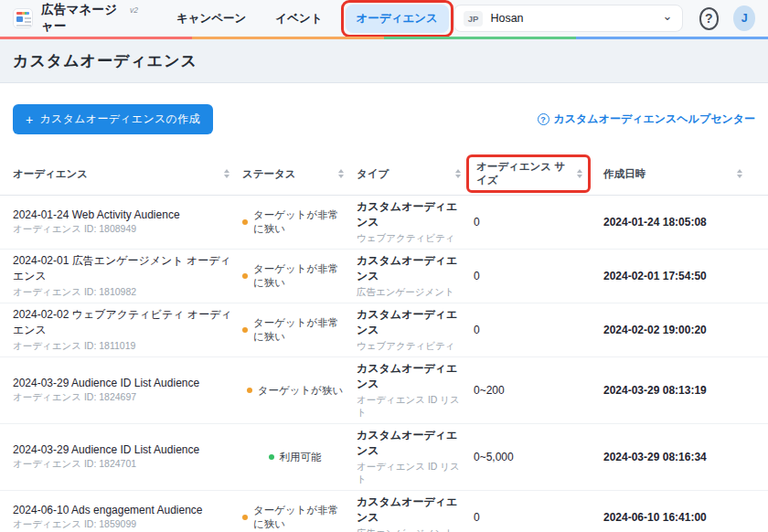  I want to click on column-header-label: タイプ, so click(373, 174).